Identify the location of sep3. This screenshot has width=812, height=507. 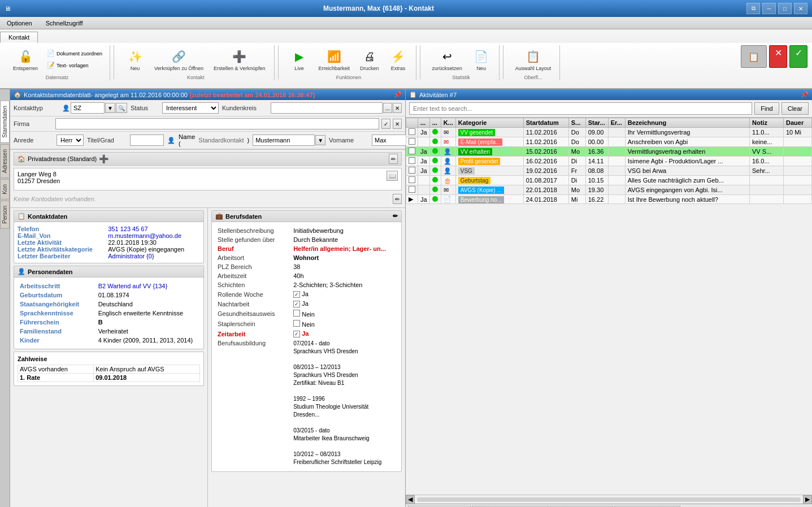
(420, 62).